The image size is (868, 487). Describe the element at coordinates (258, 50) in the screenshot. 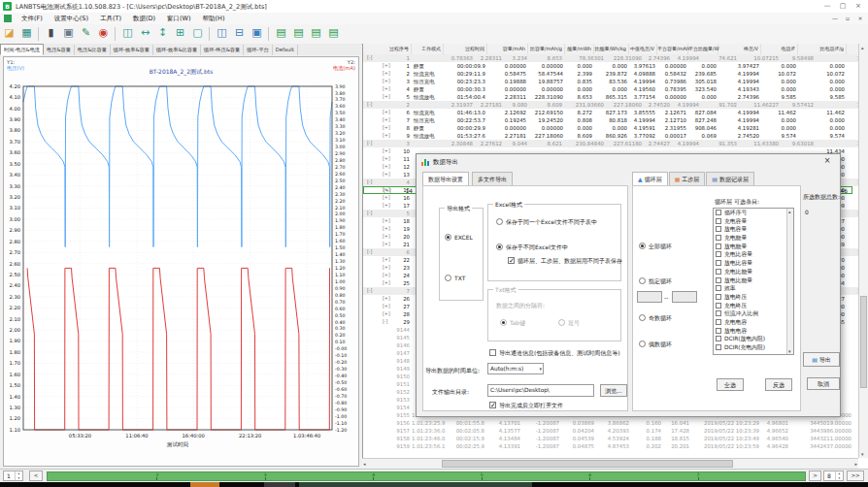

I see `chart-tab-7: 循环-平台` at that location.